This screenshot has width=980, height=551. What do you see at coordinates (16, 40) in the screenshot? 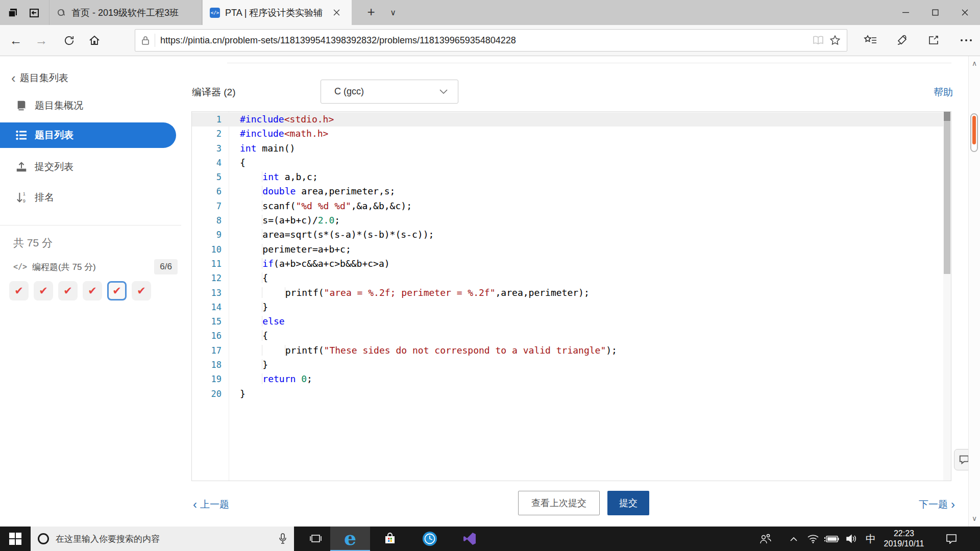
I see `back-icon: ←` at bounding box center [16, 40].